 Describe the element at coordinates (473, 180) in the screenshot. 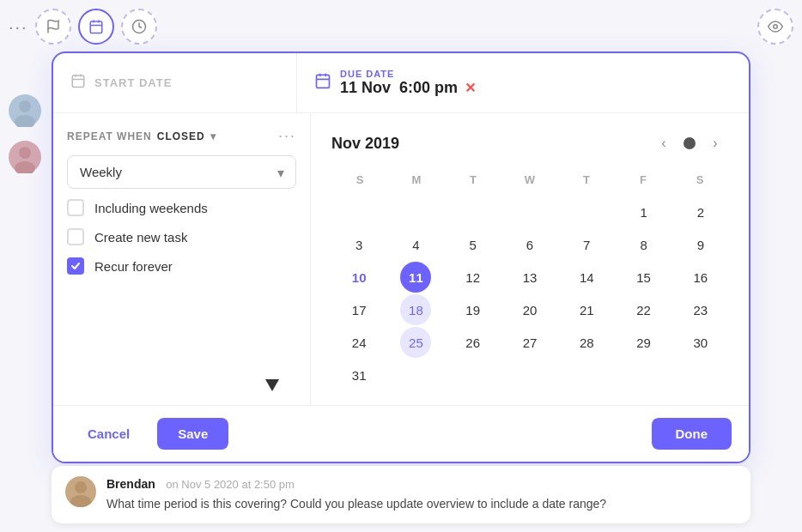

I see `weekday-tue: T` at that location.